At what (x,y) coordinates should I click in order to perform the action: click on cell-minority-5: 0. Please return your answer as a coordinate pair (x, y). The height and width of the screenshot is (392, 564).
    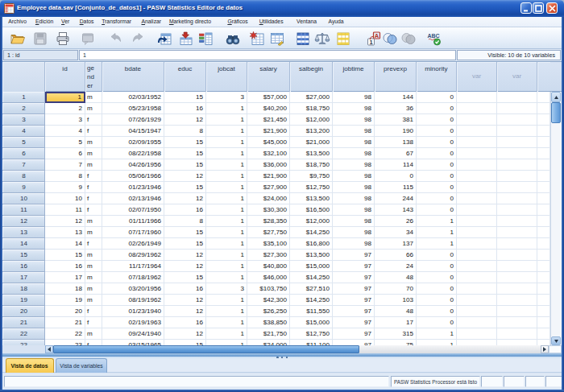
    Looking at the image, I should click on (437, 142).